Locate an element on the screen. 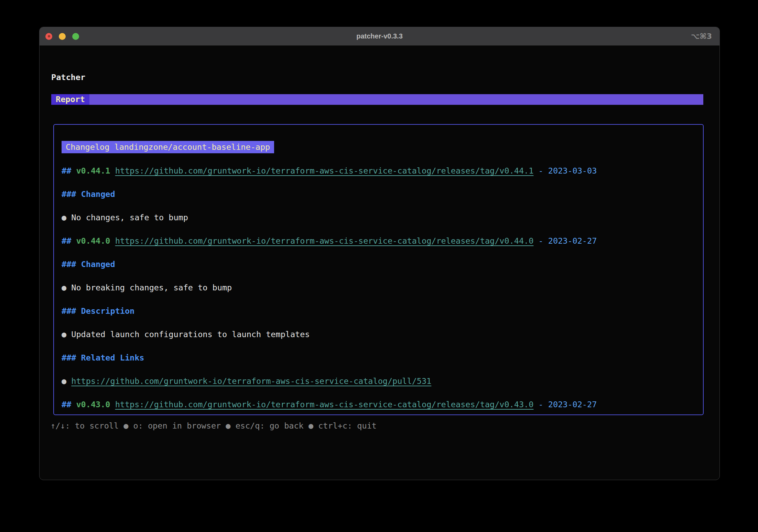 The image size is (758, 532). release-version: v0.44.1 is located at coordinates (96, 171).